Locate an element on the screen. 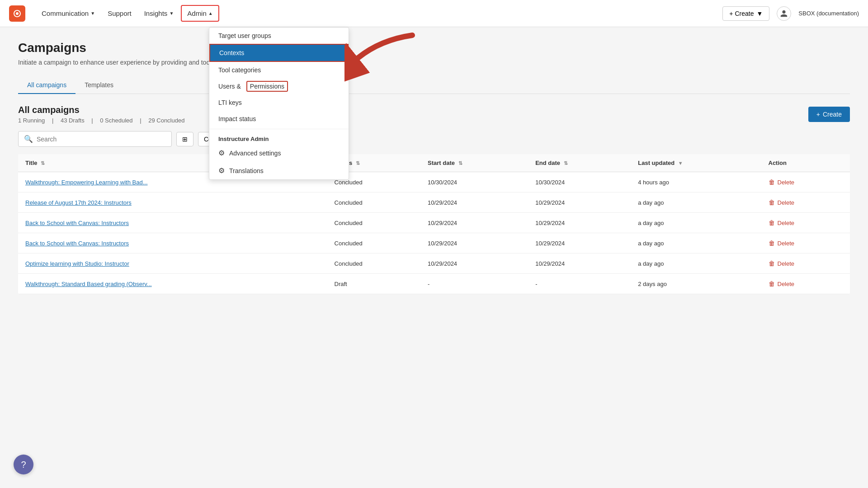  admin-dropdown-menu: Target user groups Contexts Tool categor… is located at coordinates (279, 103).